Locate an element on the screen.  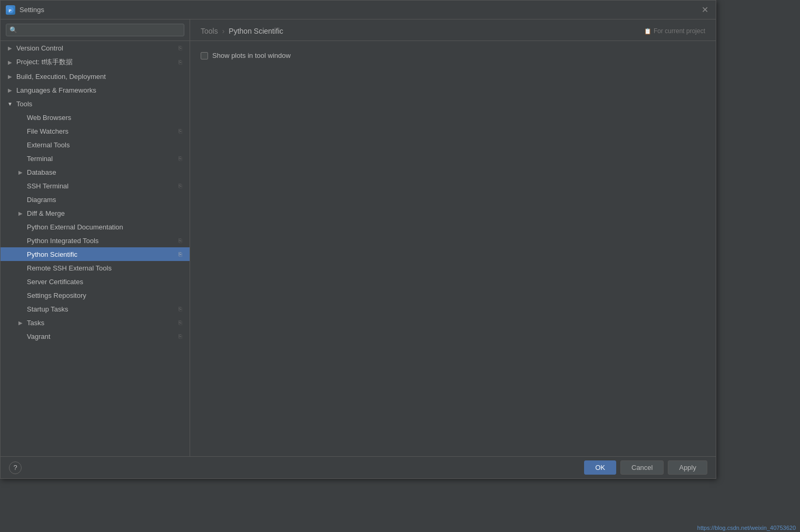
sidebar-label-server-certs: Server Certificates is located at coordinates (105, 282).